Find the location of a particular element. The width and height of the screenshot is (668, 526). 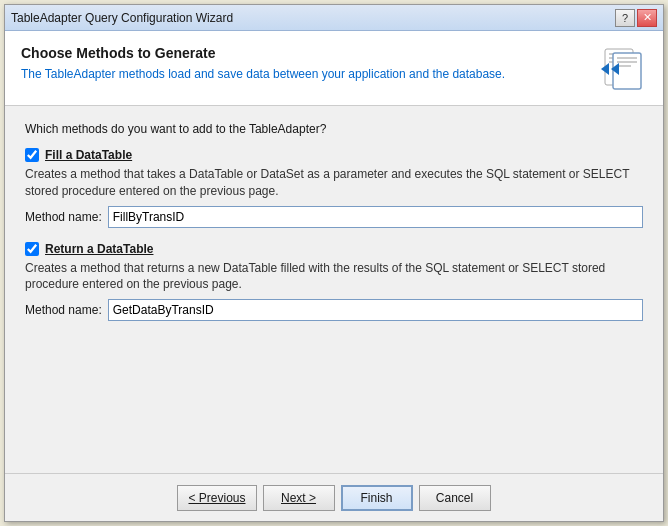

window-title: TableAdapter Query Configuration Wizard is located at coordinates (122, 18).